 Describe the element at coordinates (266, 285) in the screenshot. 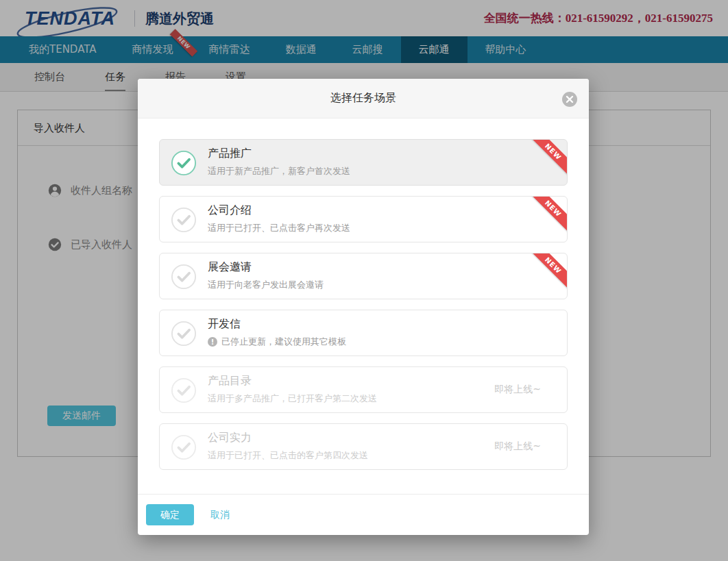

I see `task-option-desc-text: 适用于向老客户发出展会邀请` at that location.